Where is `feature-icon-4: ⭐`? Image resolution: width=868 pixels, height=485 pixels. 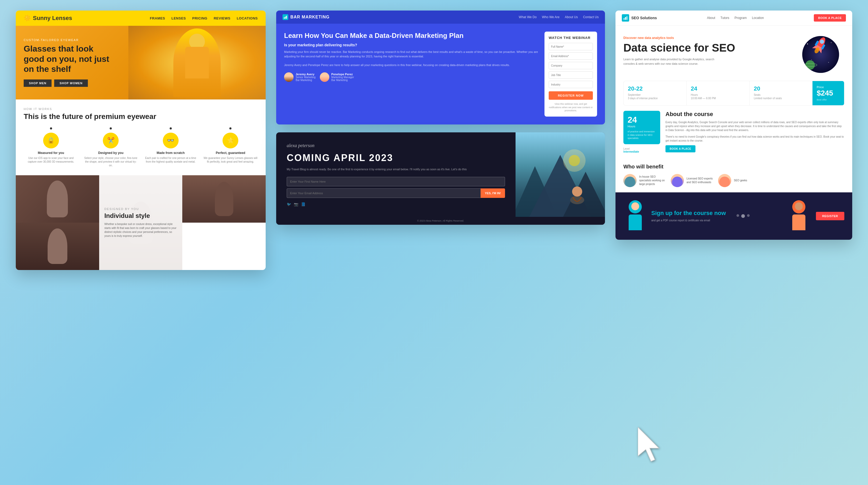
feature-icon-4: ⭐ is located at coordinates (230, 141).